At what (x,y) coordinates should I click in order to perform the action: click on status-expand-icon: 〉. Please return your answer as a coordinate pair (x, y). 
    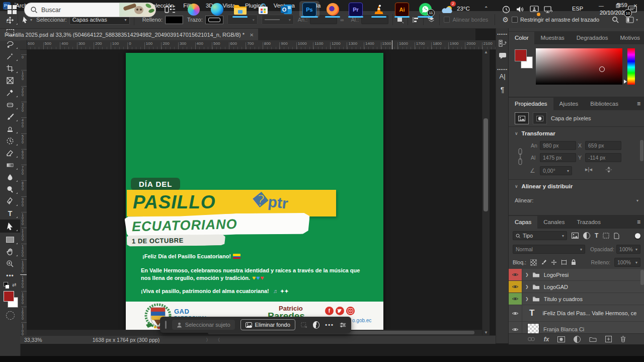
    Looking at the image, I should click on (208, 340).